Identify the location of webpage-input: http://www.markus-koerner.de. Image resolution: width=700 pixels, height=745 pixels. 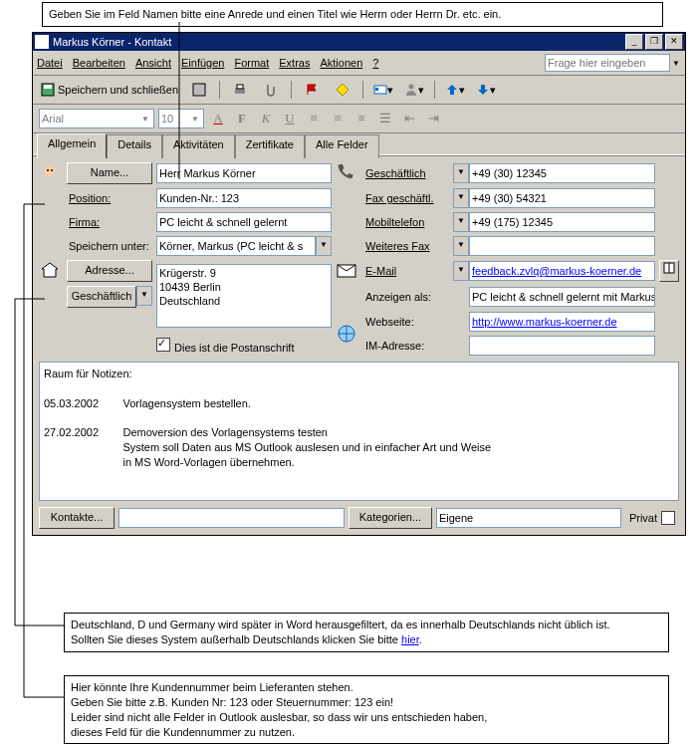
(562, 322).